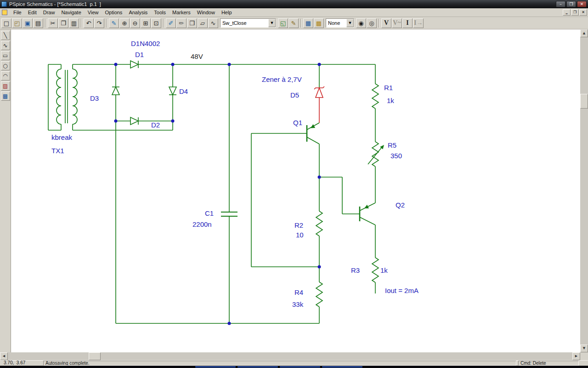 The height and width of the screenshot is (368, 588). Describe the element at coordinates (6, 86) in the screenshot. I see `text-tool-button: ▨` at that location.